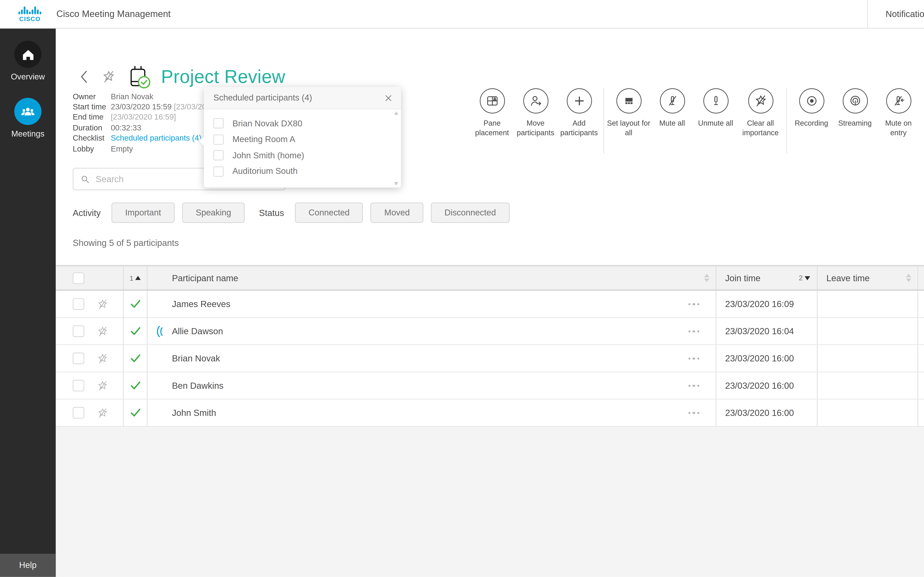 This screenshot has height=577, width=924. I want to click on join-time-column-header: Join time 2, so click(766, 278).